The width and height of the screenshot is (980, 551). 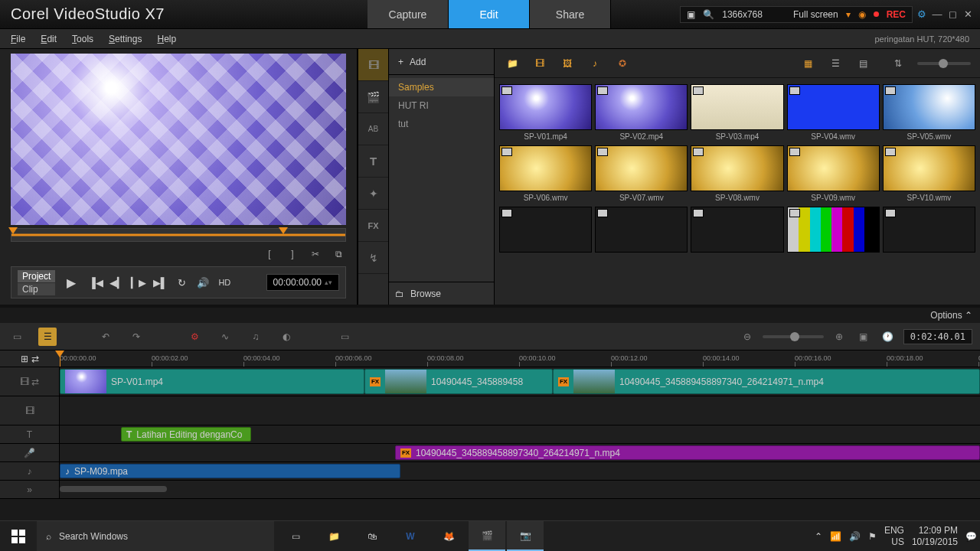 I want to click on show-photo-icon: 🖼, so click(x=567, y=64).